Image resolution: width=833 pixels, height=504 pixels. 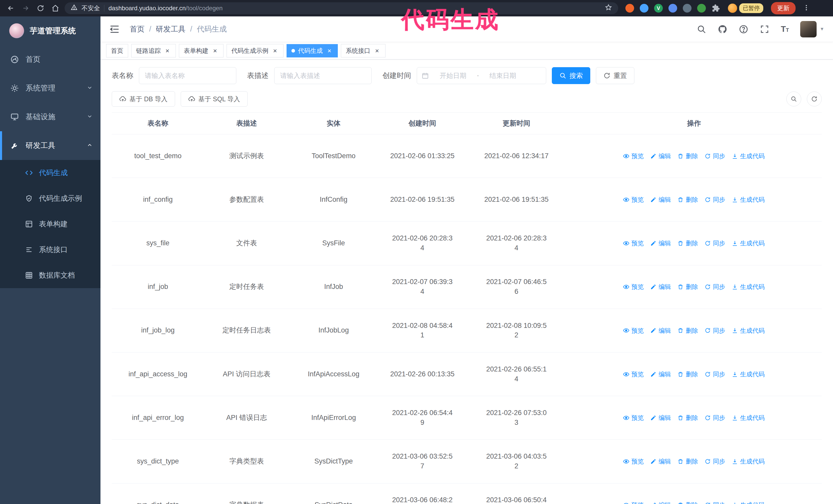 I want to click on breadcrumb-item: 首页, so click(x=137, y=29).